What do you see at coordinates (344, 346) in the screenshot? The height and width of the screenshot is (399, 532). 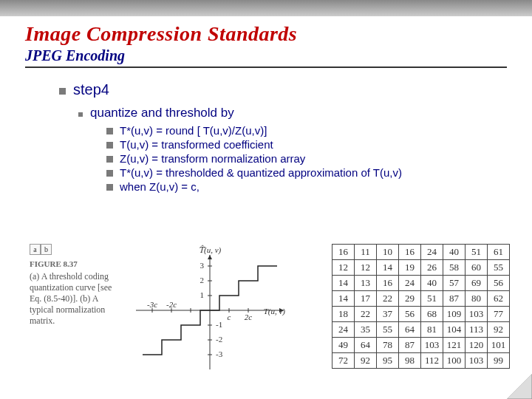 I see `matrix-cell: 49` at bounding box center [344, 346].